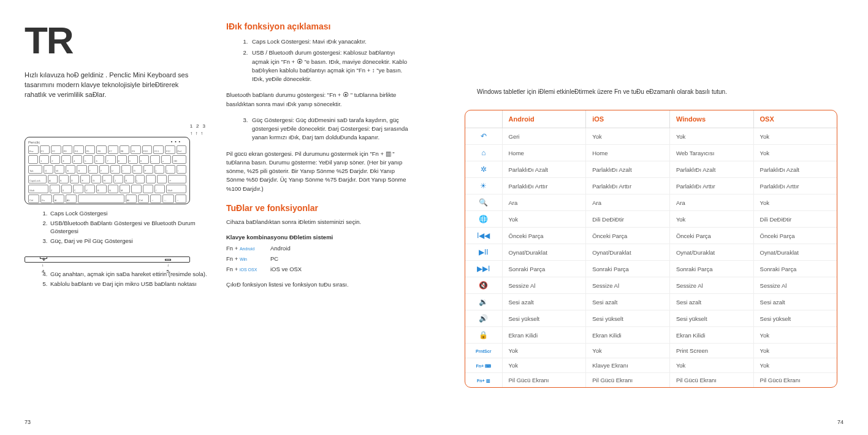 The height and width of the screenshot is (435, 868). What do you see at coordinates (651, 253) in the screenshot?
I see `table-row: ▶IIOynat/DuraklatOynat/DuraklatOynat/Dur…` at bounding box center [651, 253].